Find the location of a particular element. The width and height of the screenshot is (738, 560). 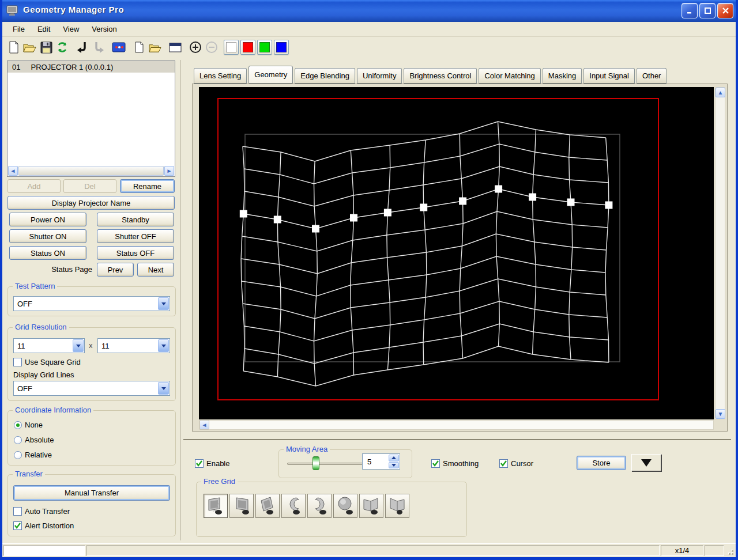

shutter-off-button: Shutter OFF is located at coordinates (135, 236).